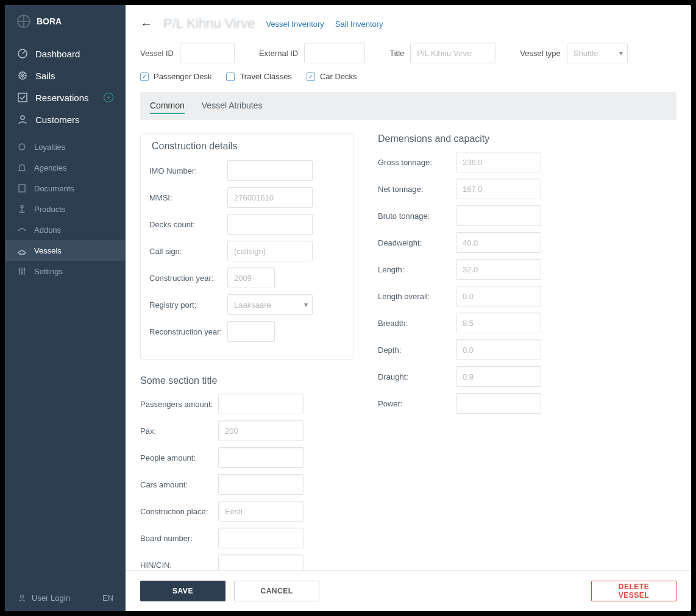 The height and width of the screenshot is (616, 696). I want to click on plus-icon: +, so click(108, 97).